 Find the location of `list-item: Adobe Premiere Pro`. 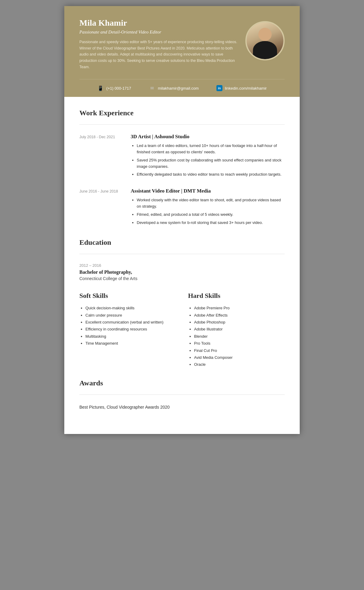

list-item: Adobe Premiere Pro is located at coordinates (239, 308).